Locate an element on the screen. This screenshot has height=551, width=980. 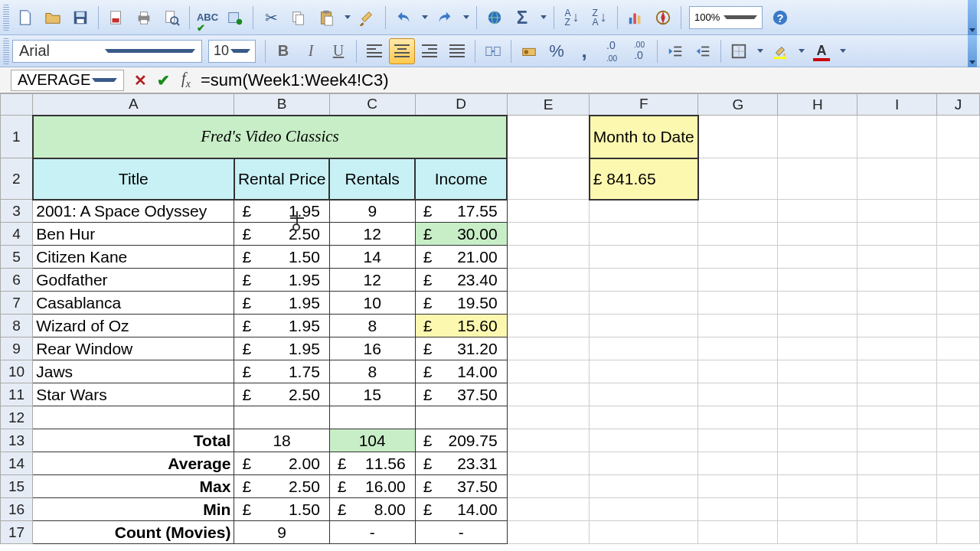
title-merged-cell: Fred's Video Classics is located at coordinates (270, 137).